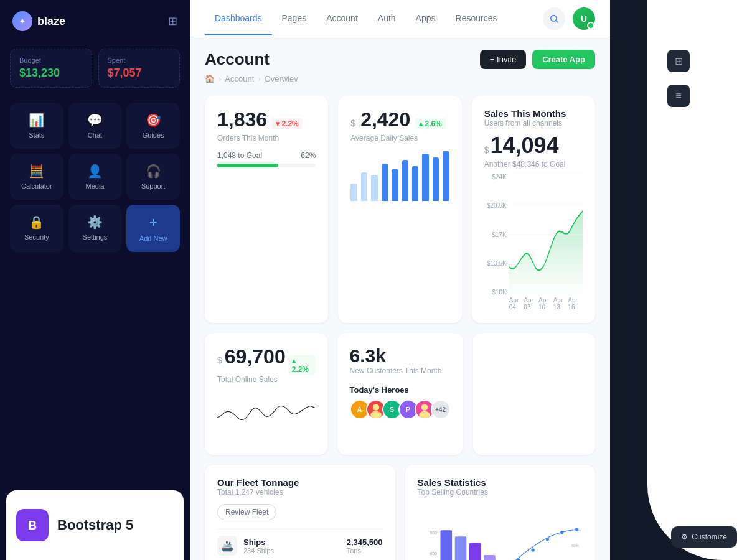 The image size is (747, 560). I want to click on ships-icon: 🚢, so click(227, 546).